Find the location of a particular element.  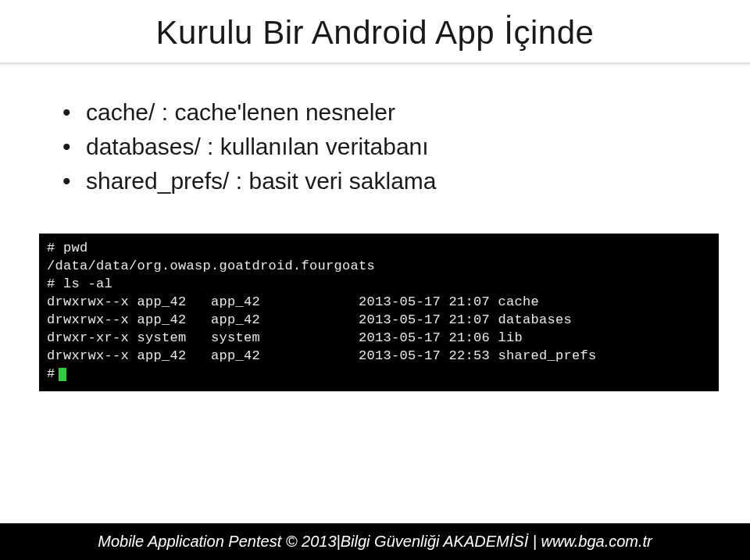

bullet-list: cache/ : cache'lenen nesneler databases/… is located at coordinates (375, 147).